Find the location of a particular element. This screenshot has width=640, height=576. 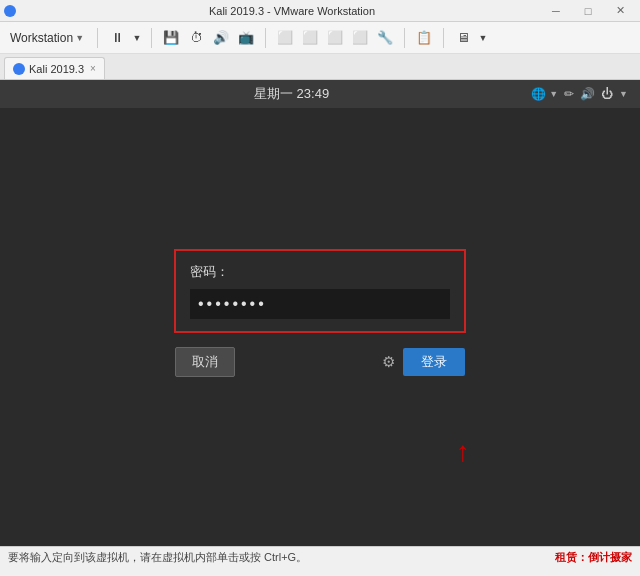

vm-power-icon: ⏻ is located at coordinates (607, 94).